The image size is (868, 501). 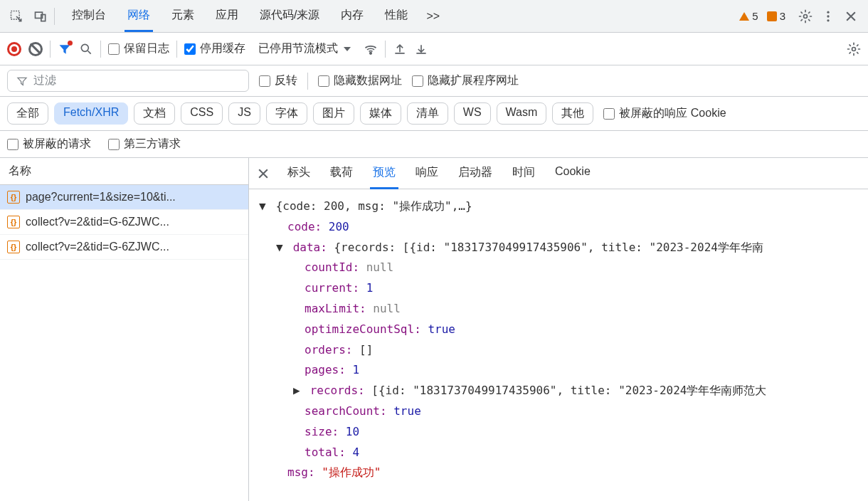 I want to click on warning-triangle-icon, so click(x=744, y=16).